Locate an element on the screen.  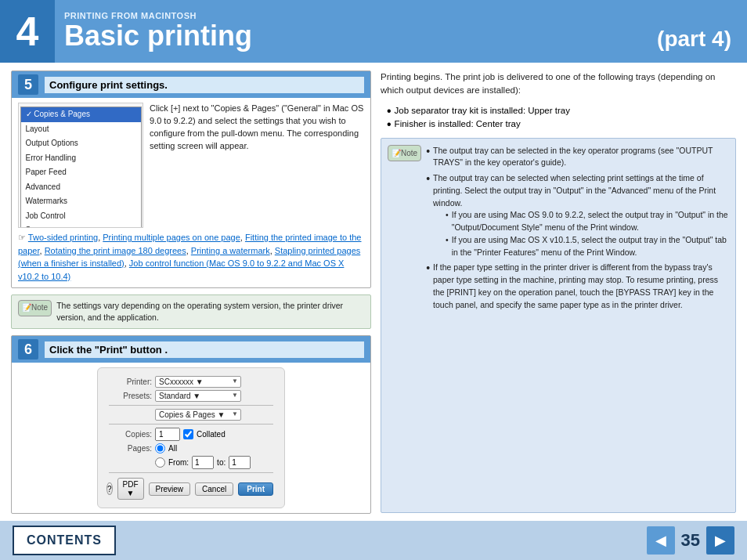
step6-body: Printer: SCxxxxxx ▼ Presets: Standard ▼ … is located at coordinates (191, 438).